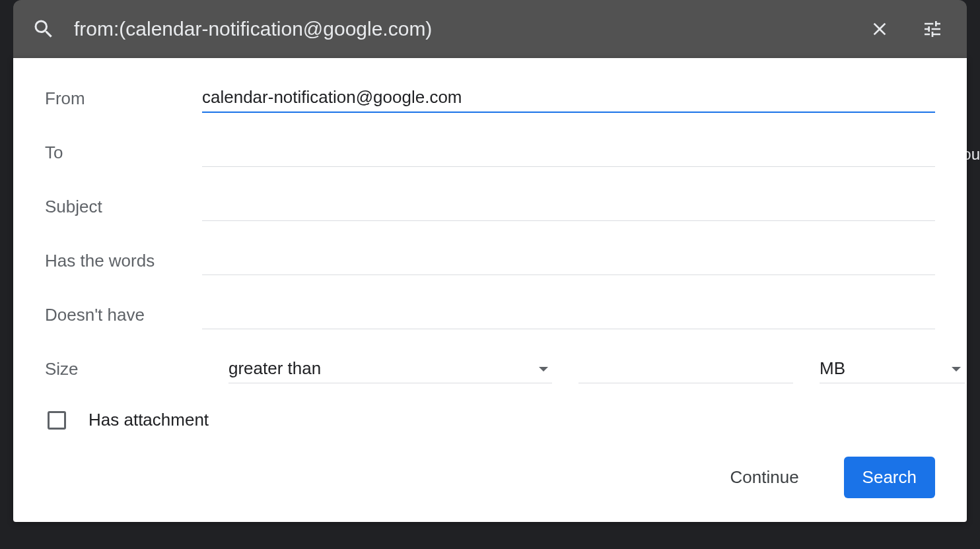 The height and width of the screenshot is (549, 980). I want to click on to-row: To, so click(490, 153).